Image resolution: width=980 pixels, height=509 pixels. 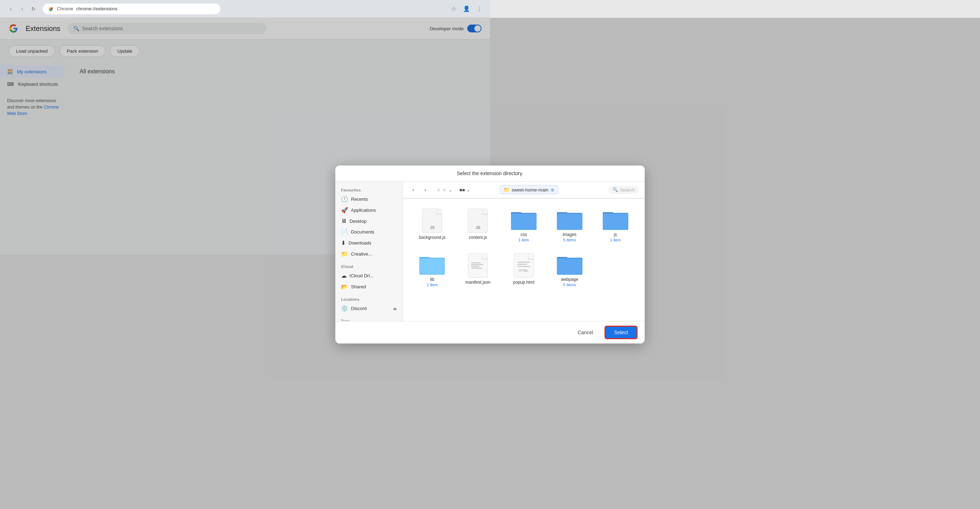 I want to click on picker-forward-button: ›, so click(x=425, y=190).